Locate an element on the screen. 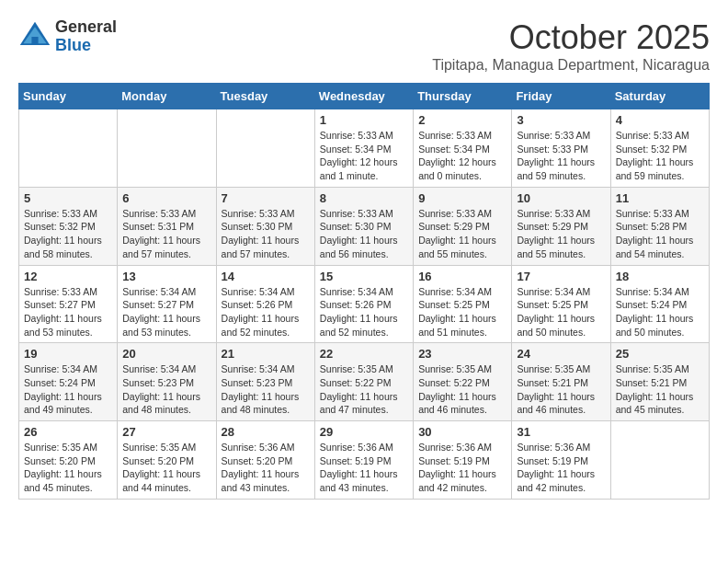 This screenshot has width=728, height=563. day-number: 29 is located at coordinates (364, 432).